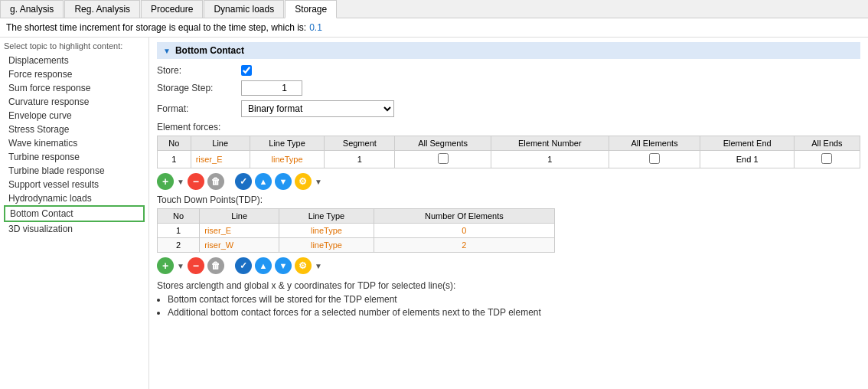 Image resolution: width=868 pixels, height=389 pixels. What do you see at coordinates (74, 60) in the screenshot?
I see `sidebar-item-displacements: Displacements` at bounding box center [74, 60].